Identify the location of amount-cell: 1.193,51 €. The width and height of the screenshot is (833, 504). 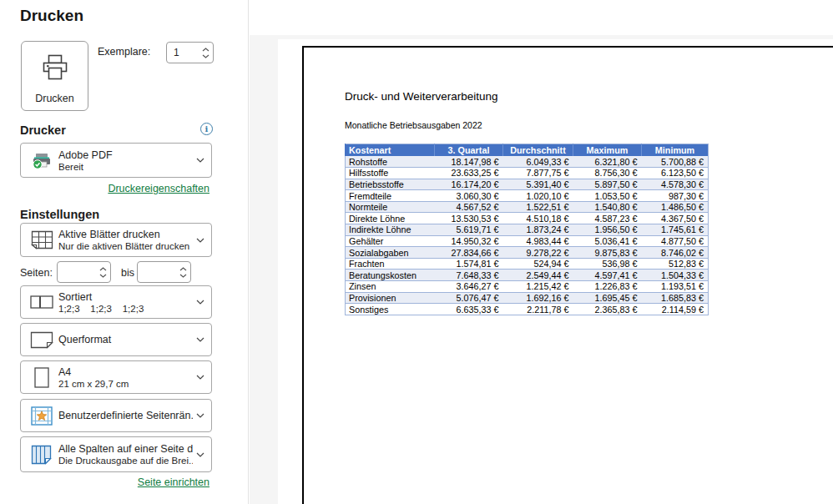
(675, 287).